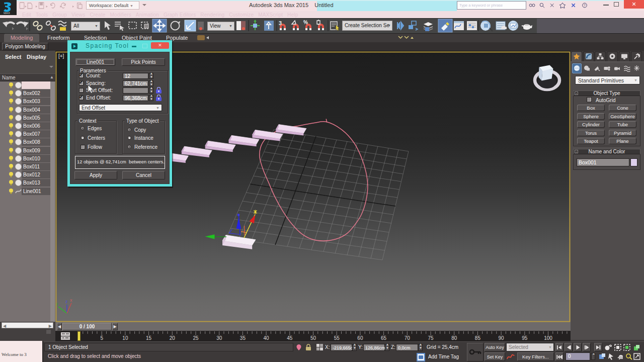 The width and height of the screenshot is (644, 362). Describe the element at coordinates (219, 338) in the screenshot. I see `svg-text: 30` at that location.